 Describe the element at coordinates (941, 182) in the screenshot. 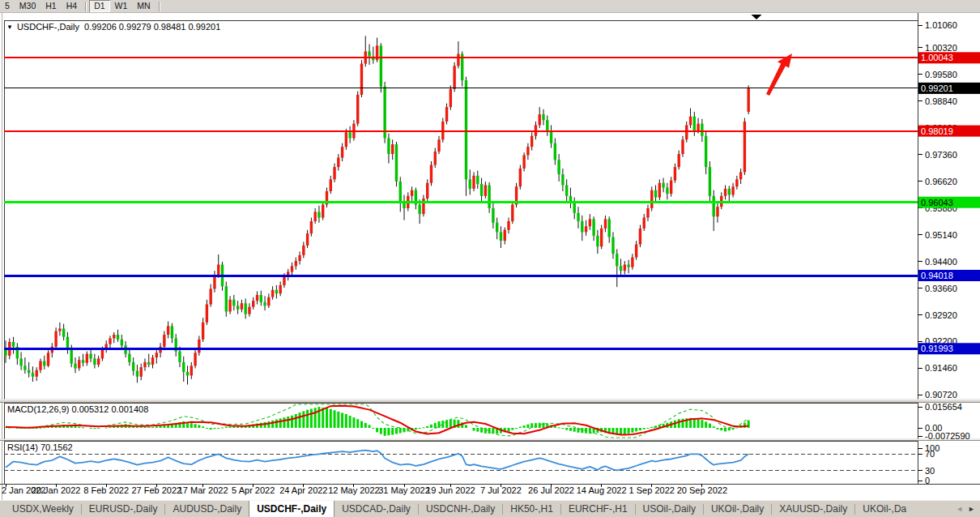

I see `svg-text: 0.96620` at that location.